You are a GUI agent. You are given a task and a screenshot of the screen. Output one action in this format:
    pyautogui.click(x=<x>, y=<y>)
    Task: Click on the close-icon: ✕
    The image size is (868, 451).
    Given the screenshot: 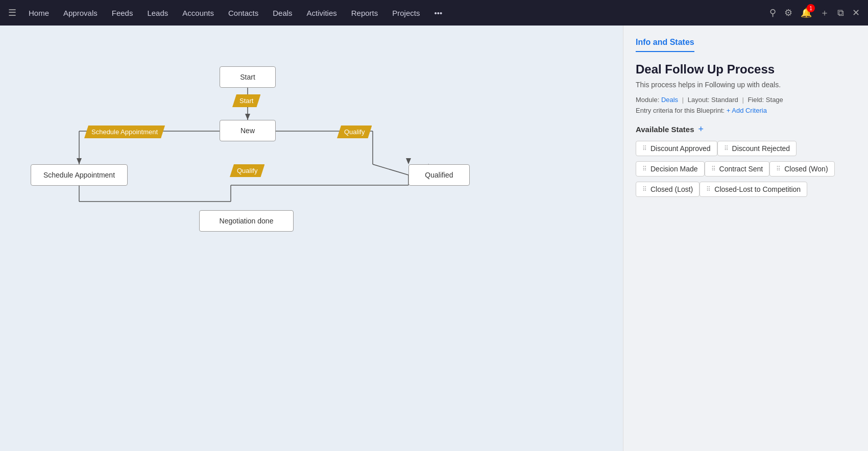 What is the action you would take?
    pyautogui.click(x=856, y=13)
    